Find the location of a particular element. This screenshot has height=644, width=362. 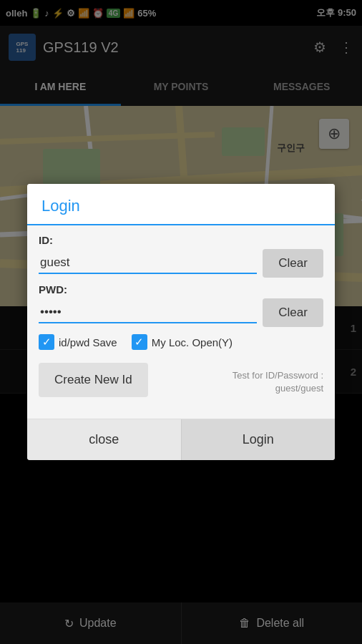

create-new-id-button: Create New Id is located at coordinates (93, 380).